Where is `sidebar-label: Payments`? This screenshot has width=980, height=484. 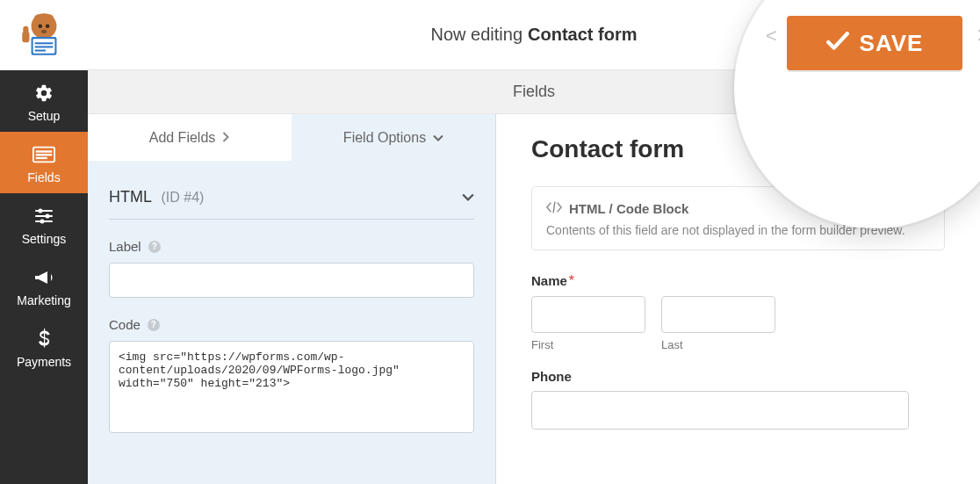 sidebar-label: Payments is located at coordinates (44, 362).